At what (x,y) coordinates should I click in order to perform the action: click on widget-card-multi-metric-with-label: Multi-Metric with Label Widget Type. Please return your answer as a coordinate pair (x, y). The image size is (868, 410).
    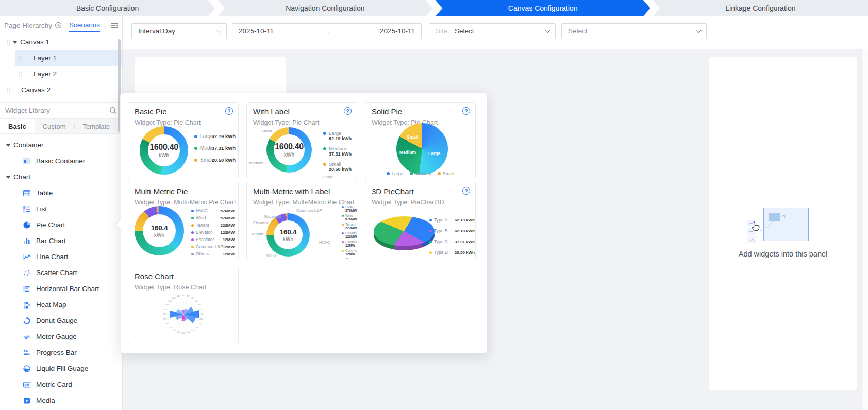
    Looking at the image, I should click on (302, 220).